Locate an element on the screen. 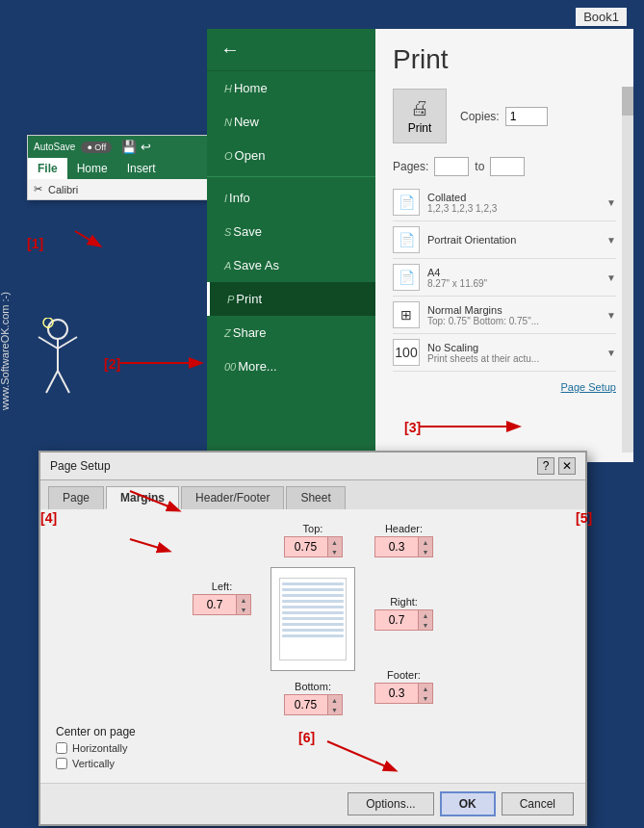  copies-input is located at coordinates (527, 116).